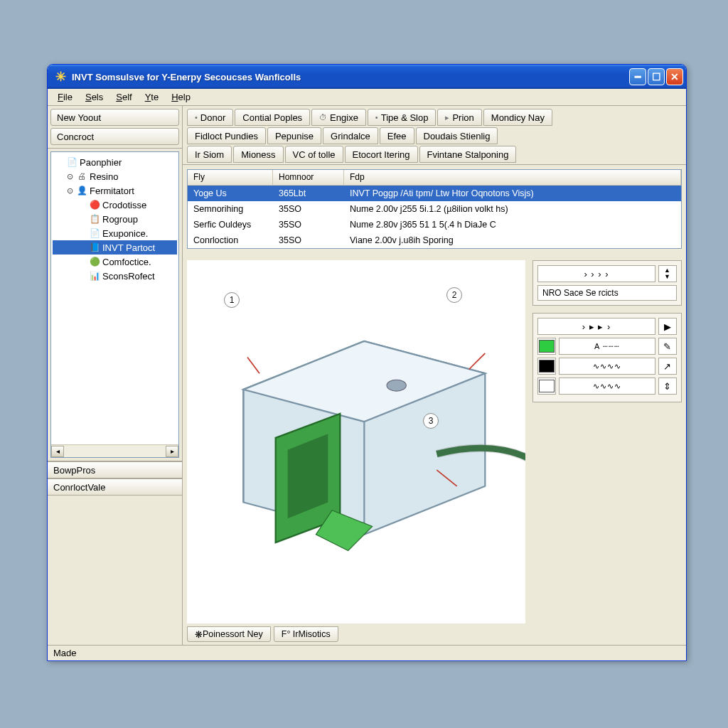 This screenshot has height=728, width=728. What do you see at coordinates (596, 274) in the screenshot?
I see `tool-arrows-1: › › › ›` at bounding box center [596, 274].